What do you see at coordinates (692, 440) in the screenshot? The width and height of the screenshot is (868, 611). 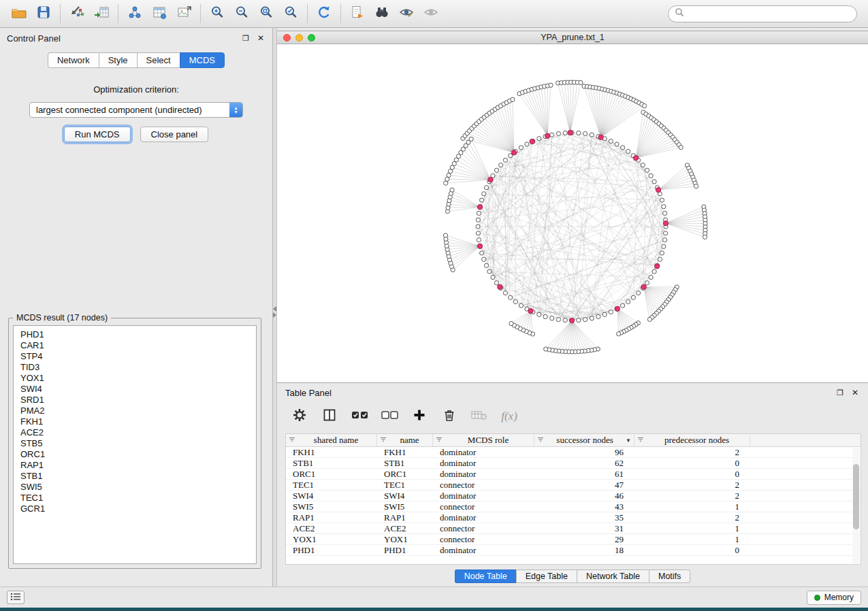 I see `column-header-predecessor-nodes: predecessor nodes` at bounding box center [692, 440].